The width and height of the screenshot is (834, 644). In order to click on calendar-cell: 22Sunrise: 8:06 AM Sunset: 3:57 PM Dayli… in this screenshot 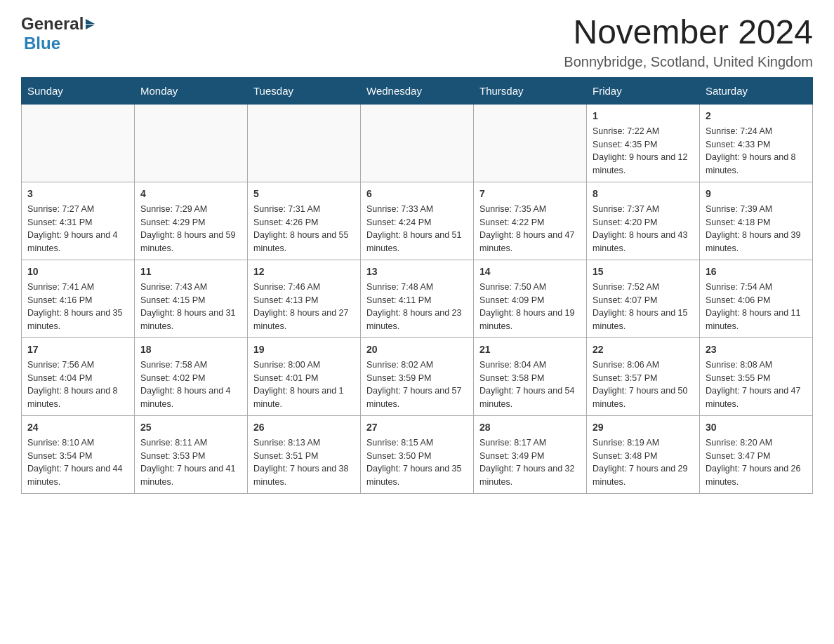, I will do `click(643, 376)`.